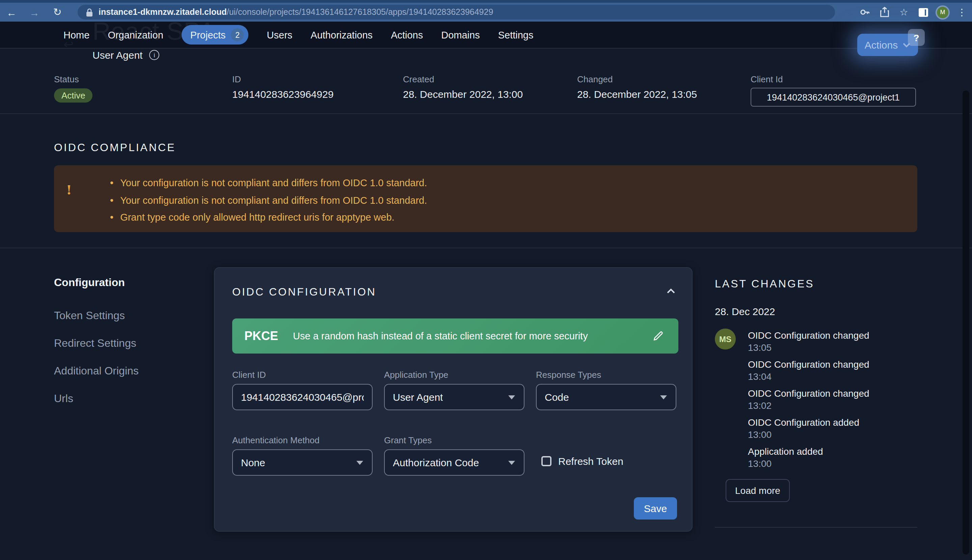 This screenshot has width=972, height=560. What do you see at coordinates (73, 95) in the screenshot?
I see `status-badge: Active` at bounding box center [73, 95].